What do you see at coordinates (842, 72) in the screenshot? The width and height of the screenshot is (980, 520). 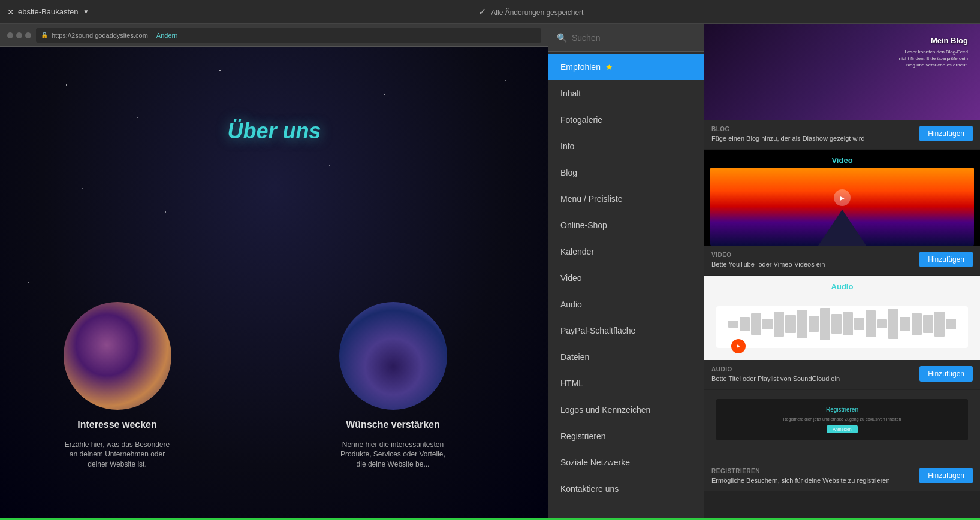 I see `blog-preview: Mein Blog Leser konnten den Blog-Feed ni…` at bounding box center [842, 72].